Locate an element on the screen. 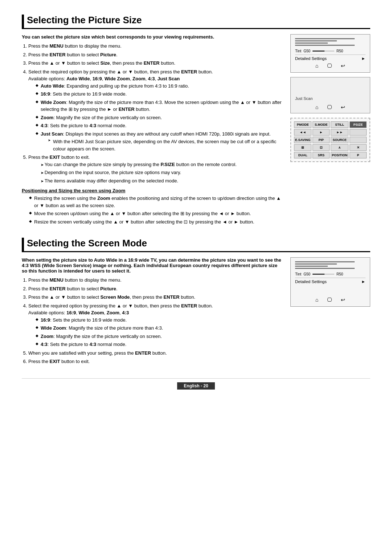  s2-bullet-43: 4:3: Sets the picture to 4:3 normal mode… is located at coordinates (159, 344).